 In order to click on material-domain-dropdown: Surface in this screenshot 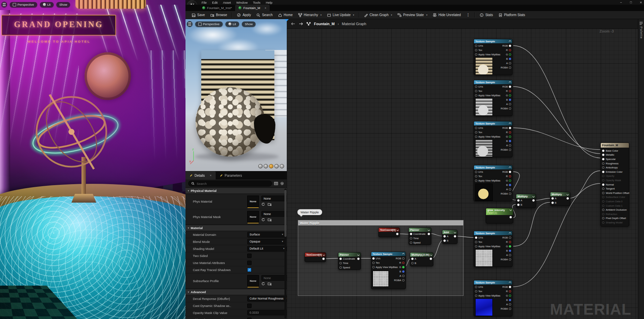, I will do `click(266, 235)`.